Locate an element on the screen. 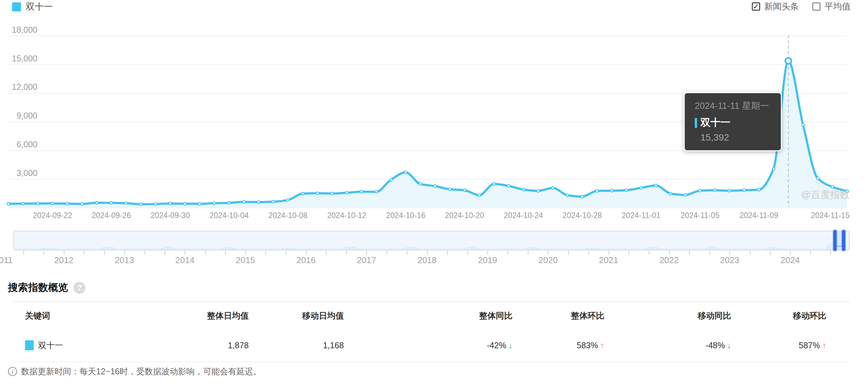 The image size is (868, 387). col-header-keyword: 关键词 is located at coordinates (107, 316).